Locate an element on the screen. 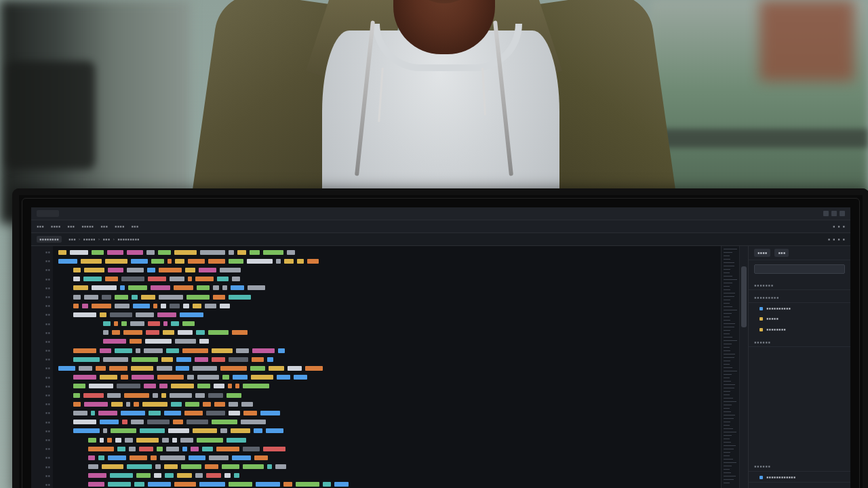 This screenshot has width=868, height=488. menu-item: ▪▪▪▪▪ is located at coordinates (87, 226).